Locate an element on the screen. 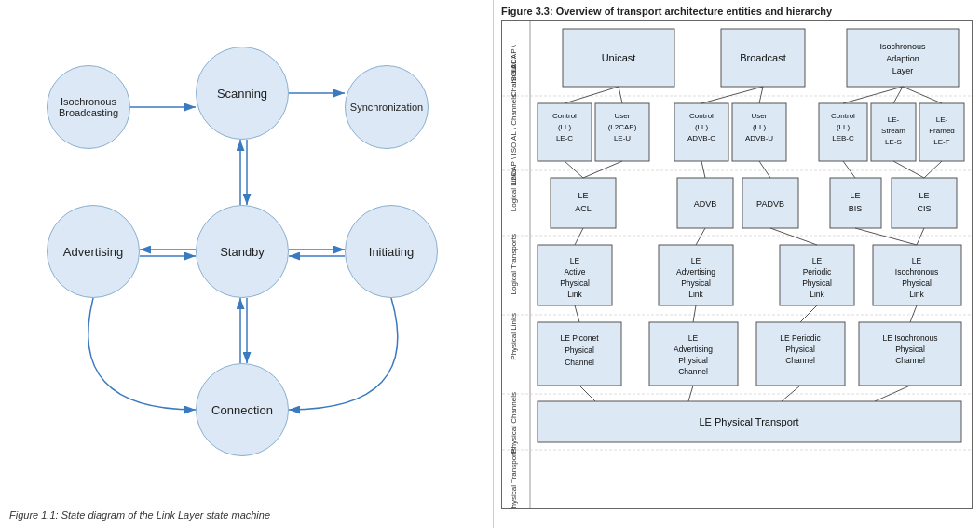 The width and height of the screenshot is (980, 528). svg-text: (L2CAP) is located at coordinates (622, 127).